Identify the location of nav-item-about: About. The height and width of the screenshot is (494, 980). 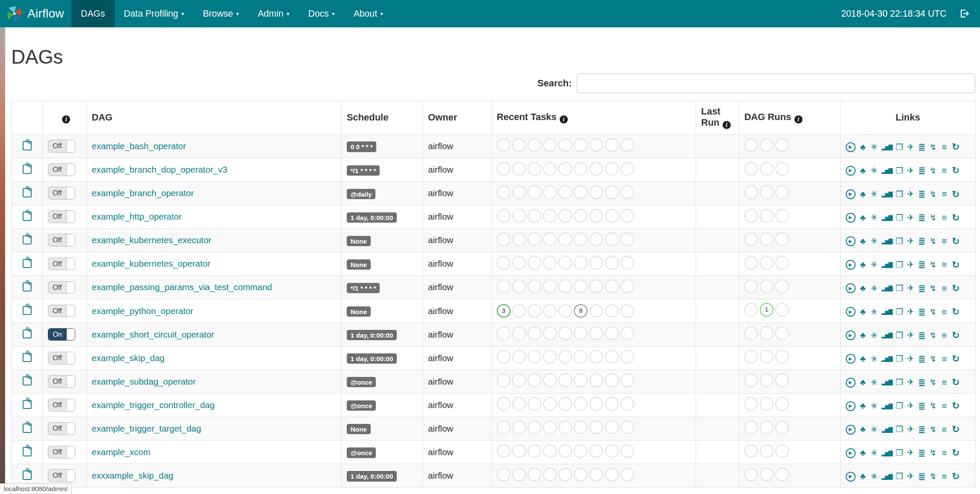
(369, 14).